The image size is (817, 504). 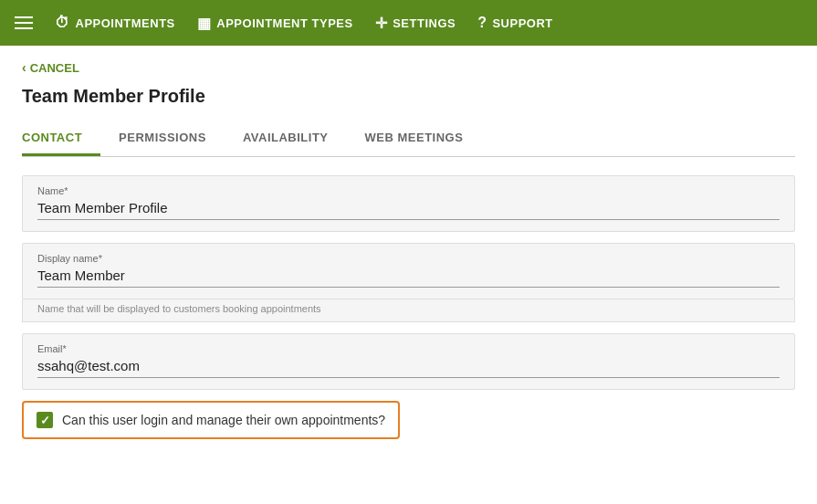 What do you see at coordinates (62, 23) in the screenshot?
I see `appointments-icon: ⏱` at bounding box center [62, 23].